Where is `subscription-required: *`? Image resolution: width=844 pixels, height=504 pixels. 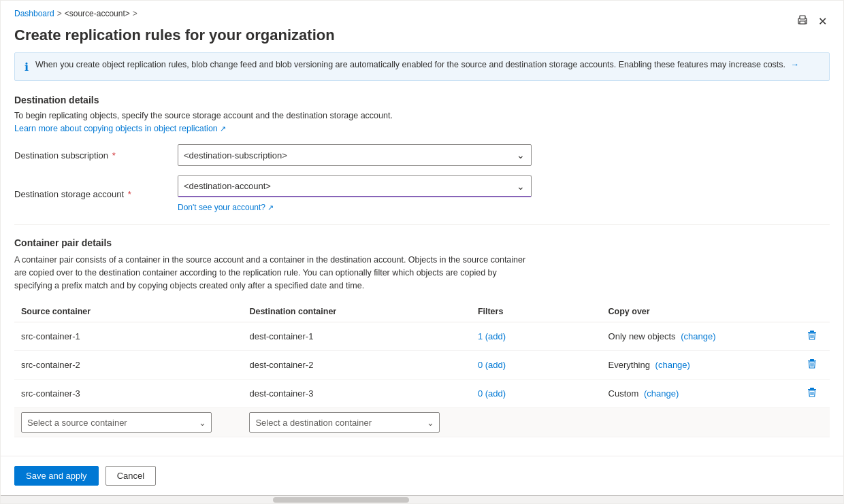 subscription-required: * is located at coordinates (114, 155).